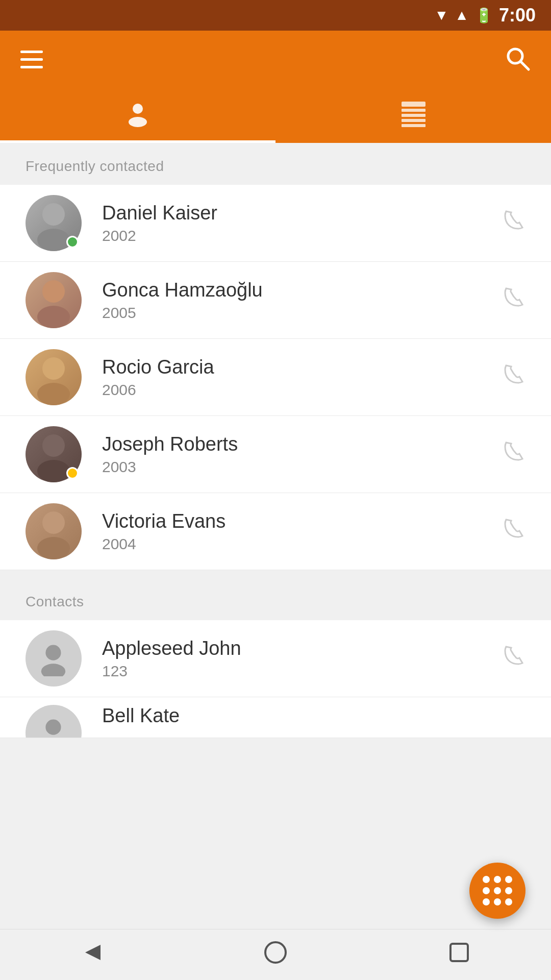  What do you see at coordinates (276, 117) in the screenshot?
I see `tab-bar` at bounding box center [276, 117].